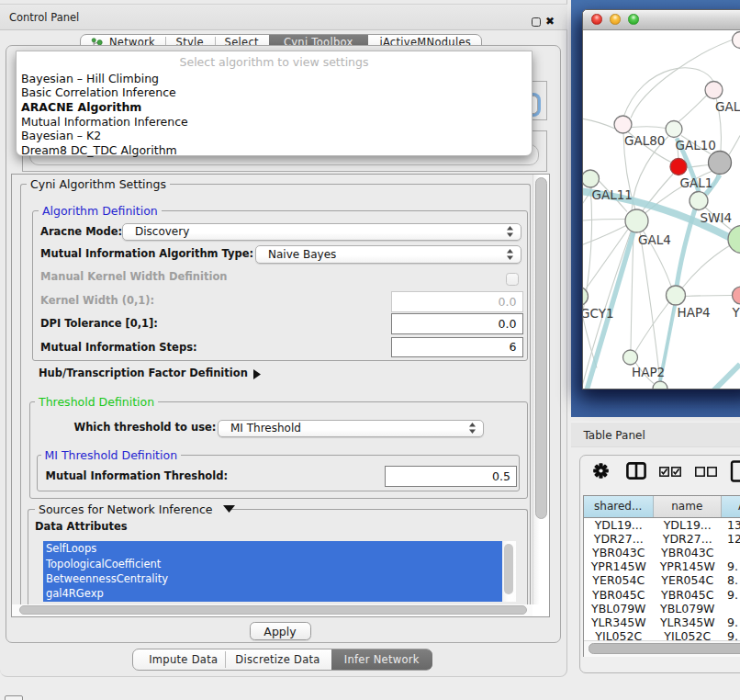  What do you see at coordinates (615, 19) in the screenshot?
I see `minimize-traffic-light-icon` at bounding box center [615, 19].